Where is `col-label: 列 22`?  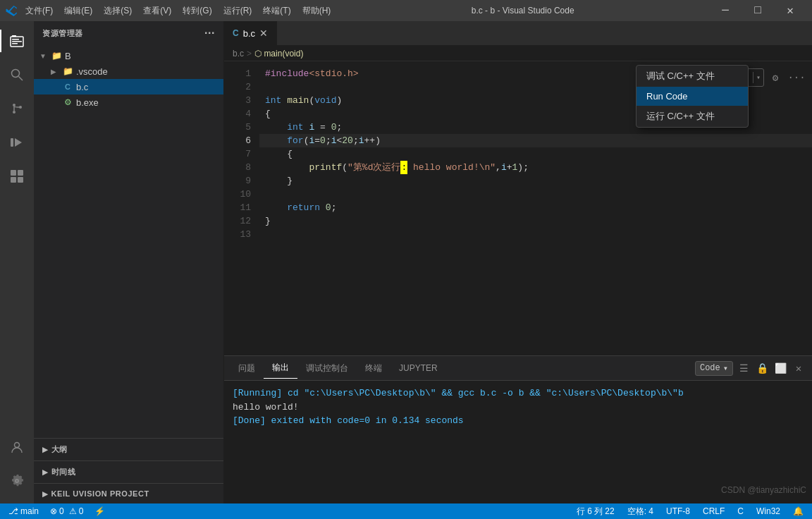 col-label: 列 22 is located at coordinates (605, 512).